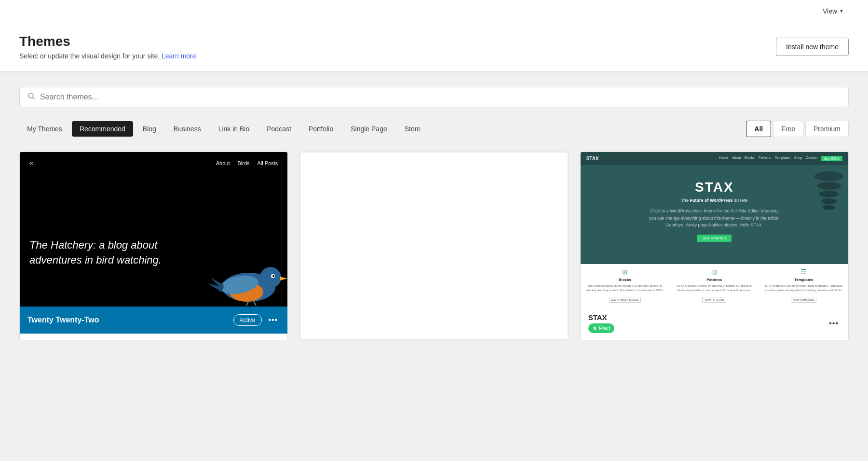 The width and height of the screenshot is (868, 461). What do you see at coordinates (715, 187) in the screenshot?
I see `stax-hero-title: STAX` at bounding box center [715, 187].